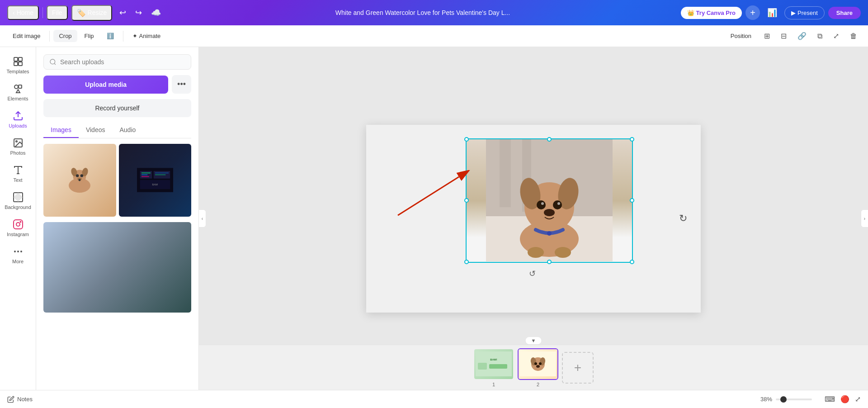  What do you see at coordinates (858, 399) in the screenshot?
I see `expand-icon: ⤢` at bounding box center [858, 399].